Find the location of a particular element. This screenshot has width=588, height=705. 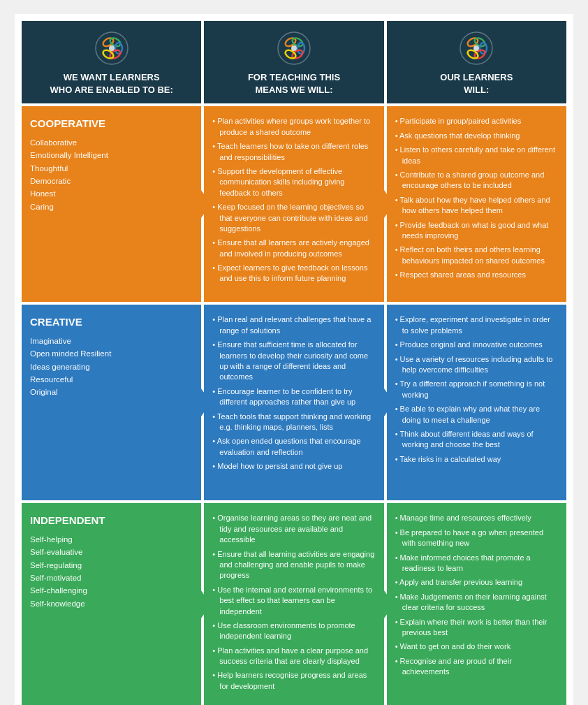

list-item: Plan real and relevant challenges that h… is located at coordinates (293, 326).